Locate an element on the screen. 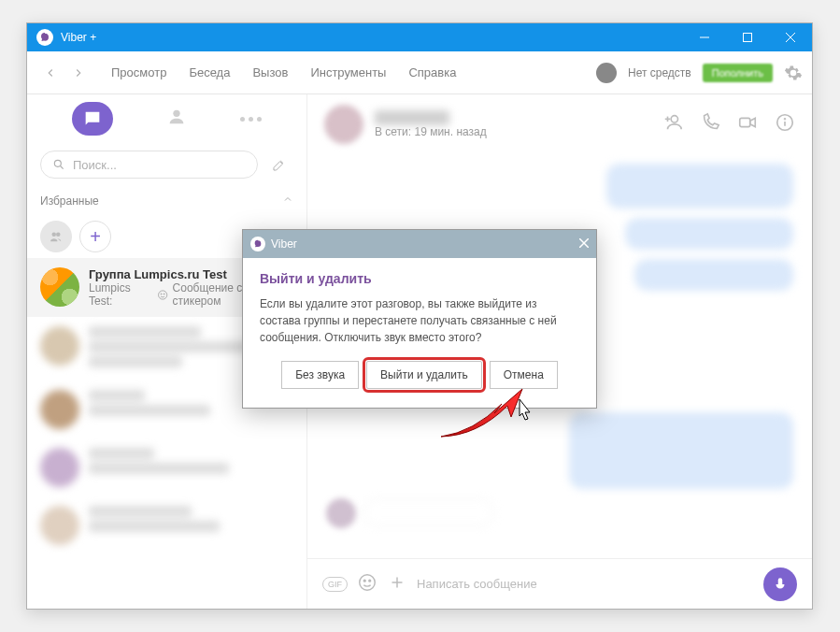 The image size is (840, 632). viber-logo-icon is located at coordinates (258, 244).